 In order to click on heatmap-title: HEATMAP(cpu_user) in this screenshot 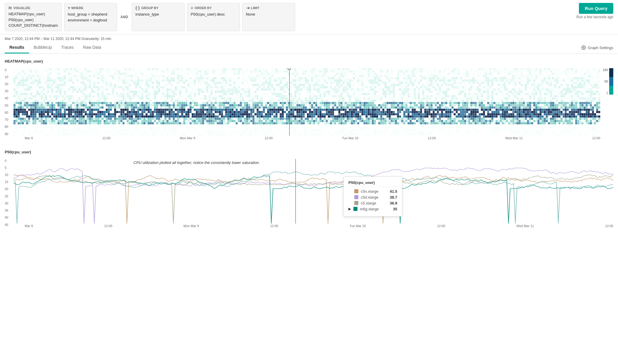, I will do `click(309, 61)`.